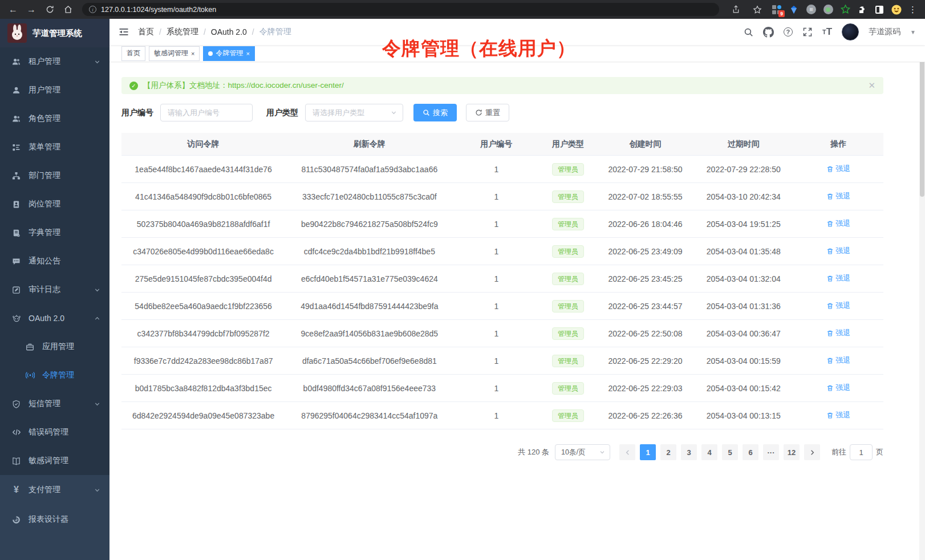 The height and width of the screenshot is (560, 925). I want to click on user-type-cell: 管理员, so click(568, 388).